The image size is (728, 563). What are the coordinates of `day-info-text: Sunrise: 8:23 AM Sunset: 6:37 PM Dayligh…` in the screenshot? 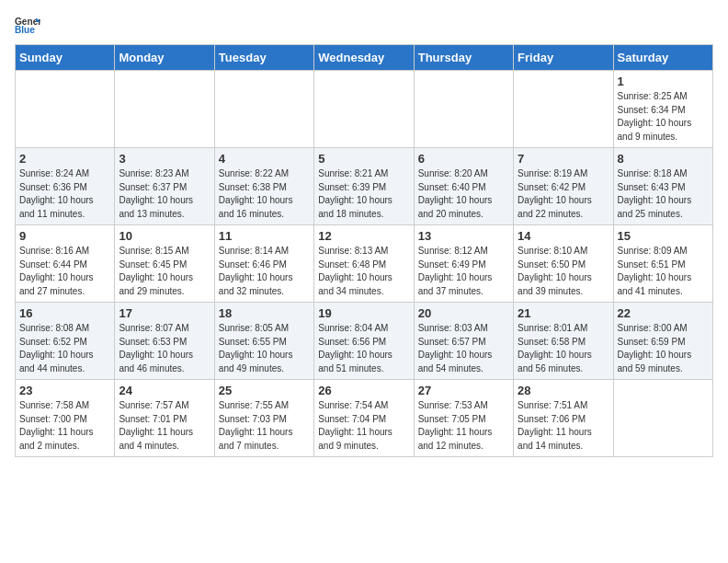 It's located at (164, 194).